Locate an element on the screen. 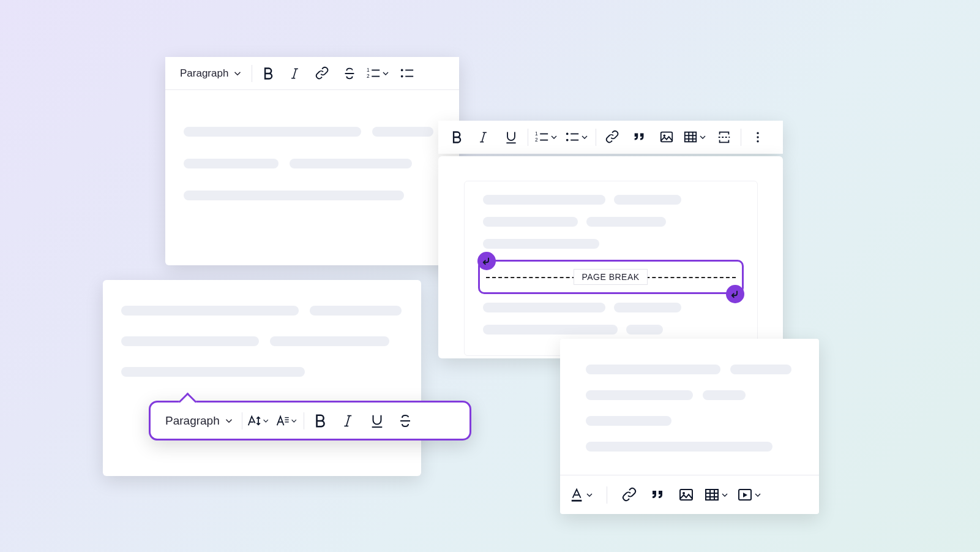 The width and height of the screenshot is (980, 552). heading-selector-label: Paragraph is located at coordinates (204, 74).